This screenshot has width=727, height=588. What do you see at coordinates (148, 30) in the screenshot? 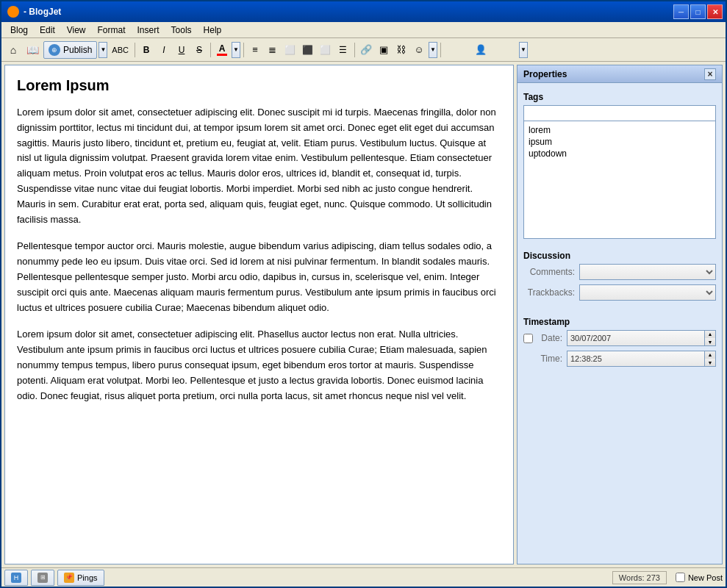
I see `menu-insert: Insert` at bounding box center [148, 30].